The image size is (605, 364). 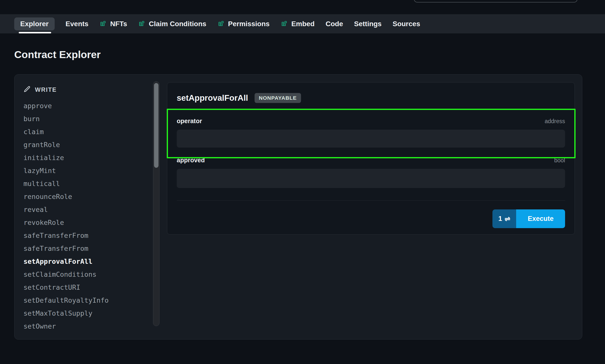 What do you see at coordinates (66, 171) in the screenshot?
I see `function-list-item-lazyMint: lazyMint` at bounding box center [66, 171].